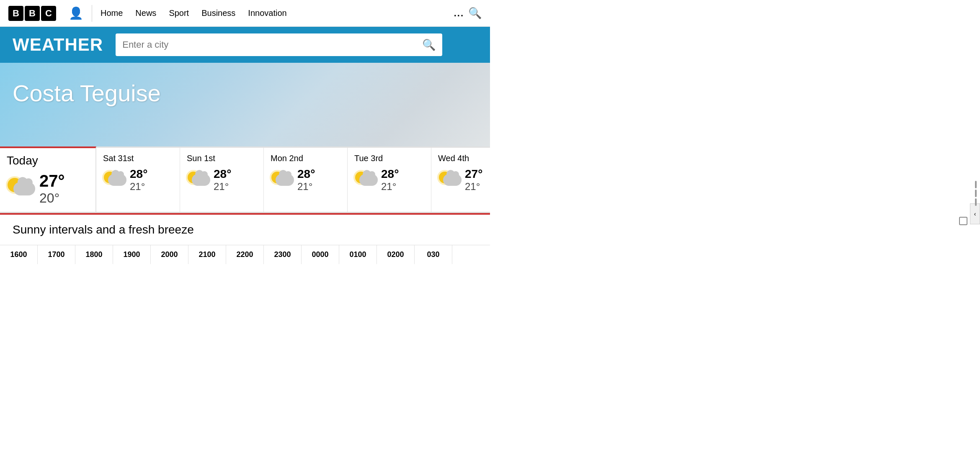  Describe the element at coordinates (282, 180) in the screenshot. I see `mon-weather-icon` at that location.